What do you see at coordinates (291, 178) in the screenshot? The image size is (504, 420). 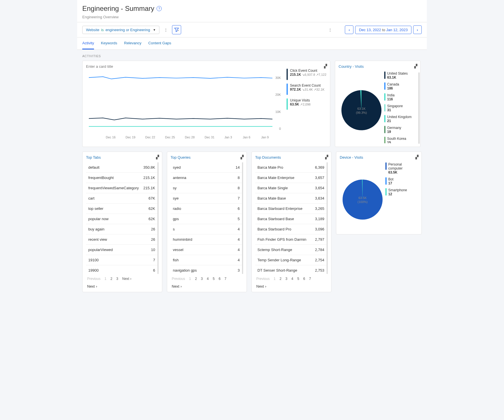 I see `table-row: Barca Mate Enterprise 3,657` at bounding box center [291, 178].